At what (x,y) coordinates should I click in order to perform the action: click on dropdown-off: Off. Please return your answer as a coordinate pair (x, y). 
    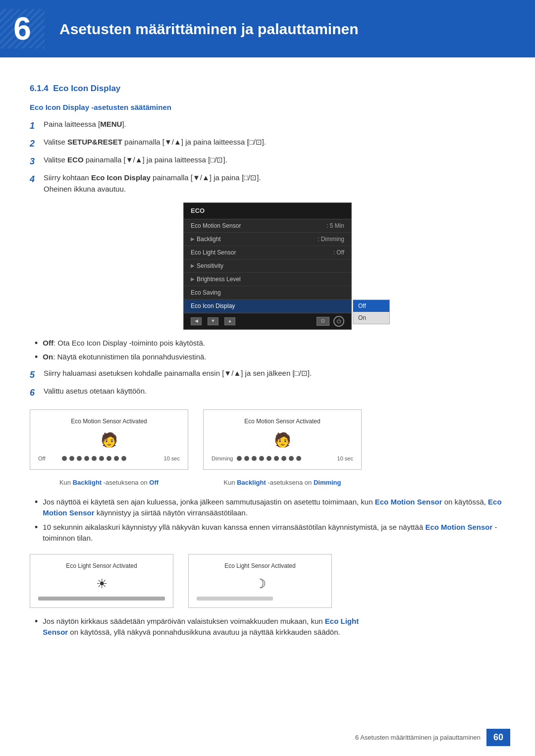
    Looking at the image, I should click on (372, 306).